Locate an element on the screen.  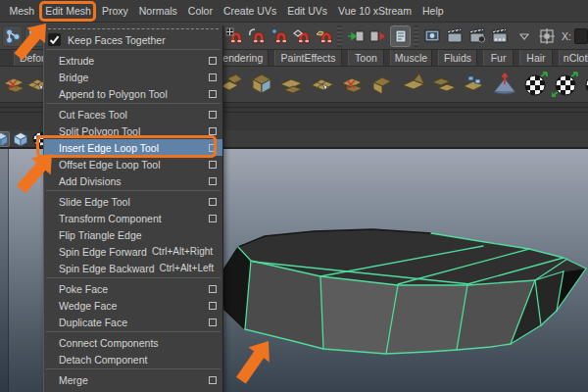
render-view-button is located at coordinates (431, 36).